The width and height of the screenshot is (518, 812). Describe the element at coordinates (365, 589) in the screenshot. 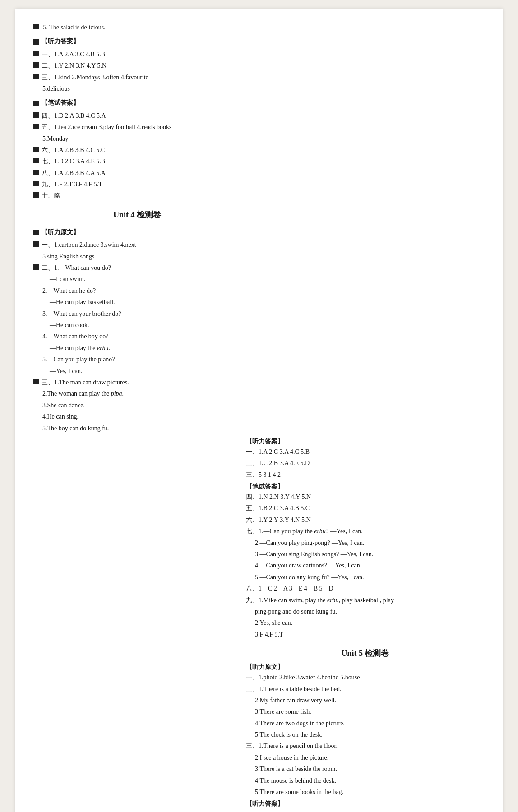

I see `r-ba-1: 八、1—C 2—A 3—E 4—B 5—D` at that location.